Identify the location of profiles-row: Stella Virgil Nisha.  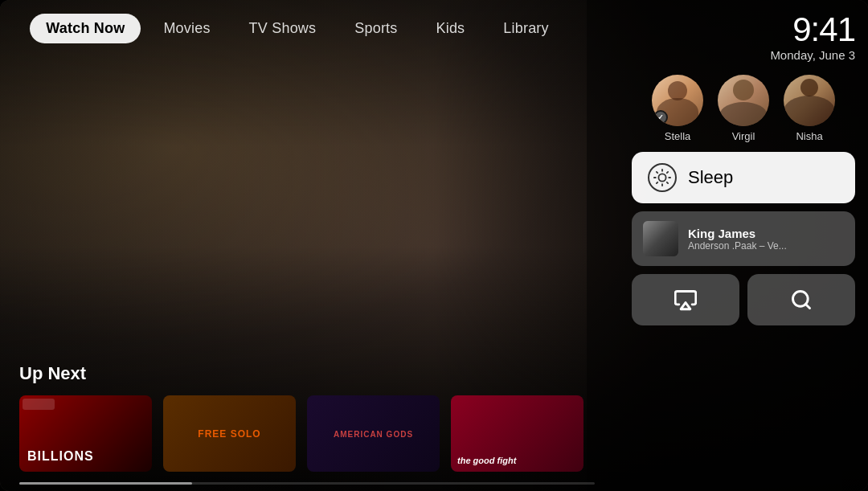
(743, 108).